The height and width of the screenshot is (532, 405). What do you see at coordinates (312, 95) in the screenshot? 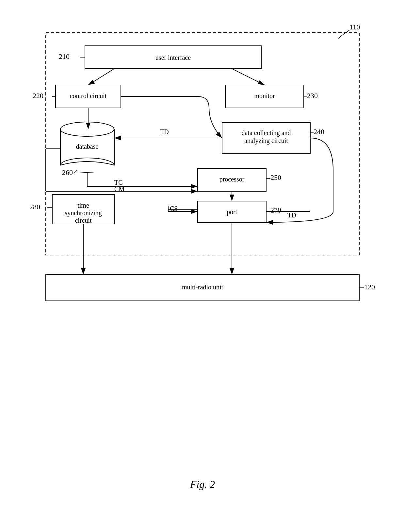
I see `svg-text: 230` at bounding box center [312, 95].